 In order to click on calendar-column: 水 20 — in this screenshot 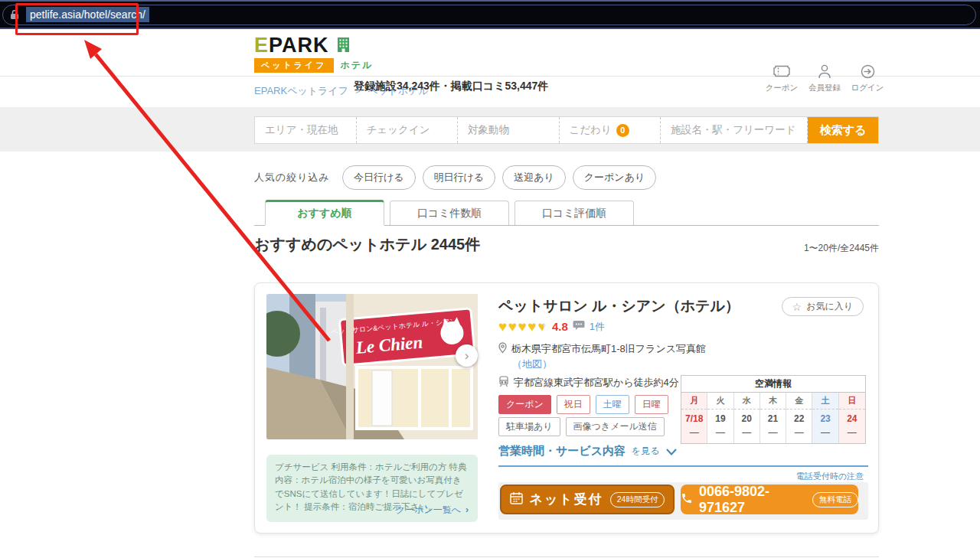, I will do `click(747, 418)`.